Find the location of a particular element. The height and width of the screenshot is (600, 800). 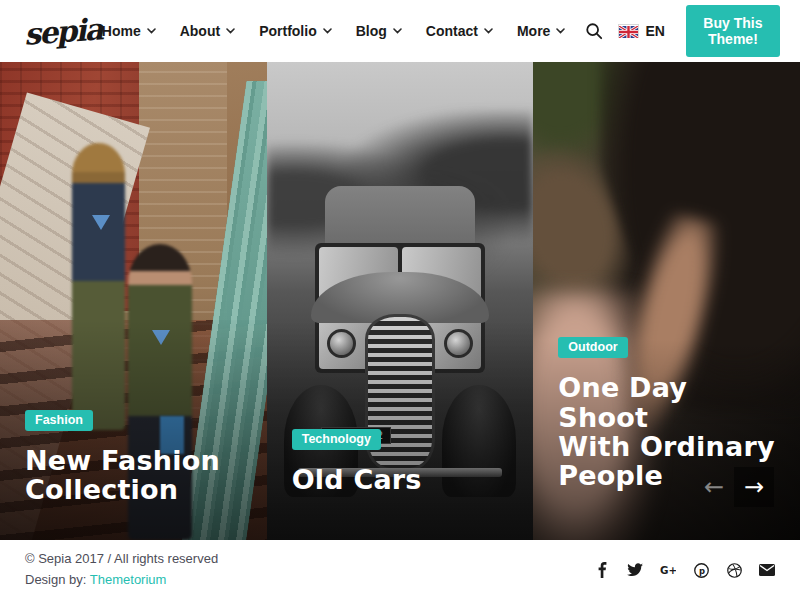

design-credit-link: Themetorium is located at coordinates (128, 580).